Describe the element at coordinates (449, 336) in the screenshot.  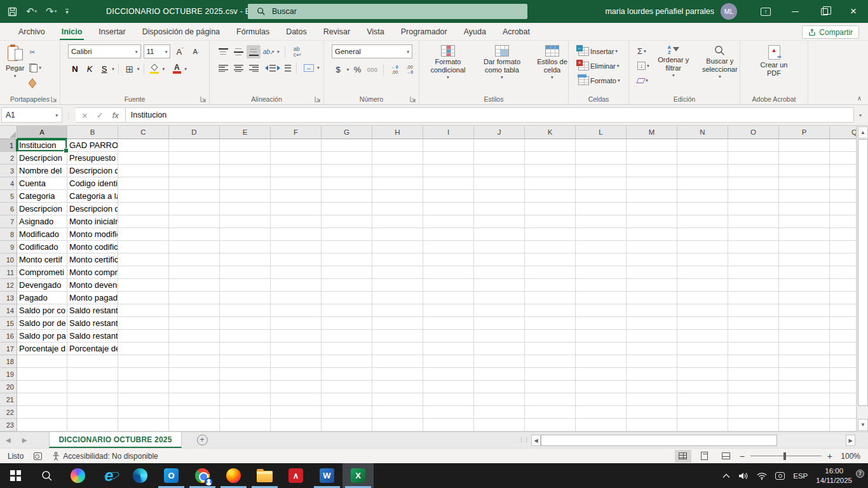
I see `cell-I16` at that location.